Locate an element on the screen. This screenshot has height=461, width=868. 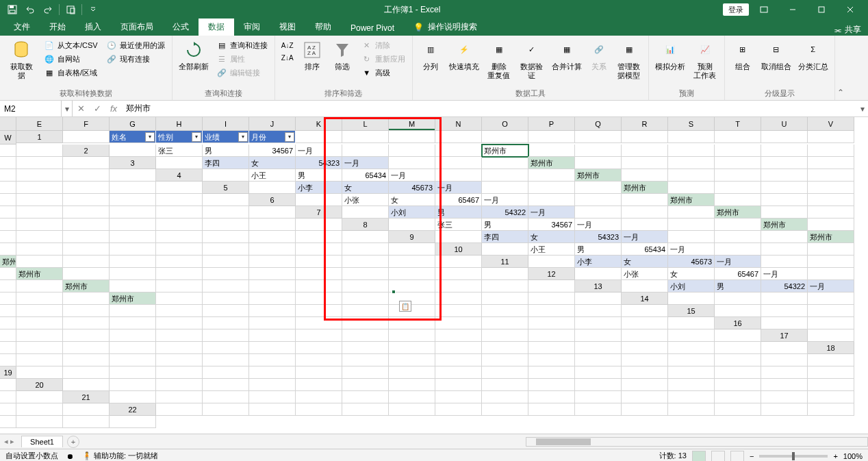
cell: 54322 is located at coordinates (784, 286).